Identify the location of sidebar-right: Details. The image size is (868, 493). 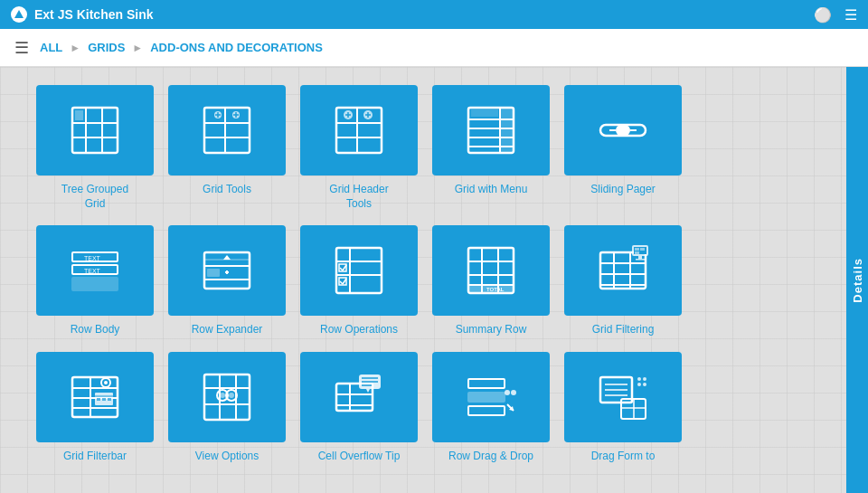
(857, 280).